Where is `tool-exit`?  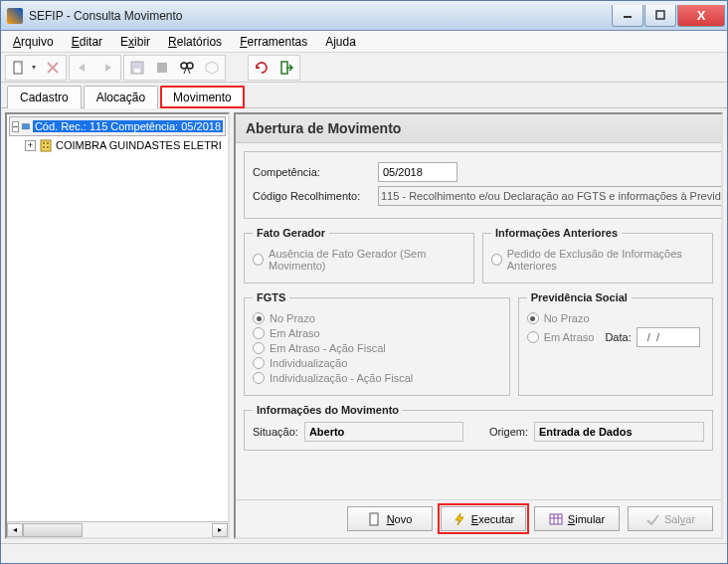 tool-exit is located at coordinates (286, 68).